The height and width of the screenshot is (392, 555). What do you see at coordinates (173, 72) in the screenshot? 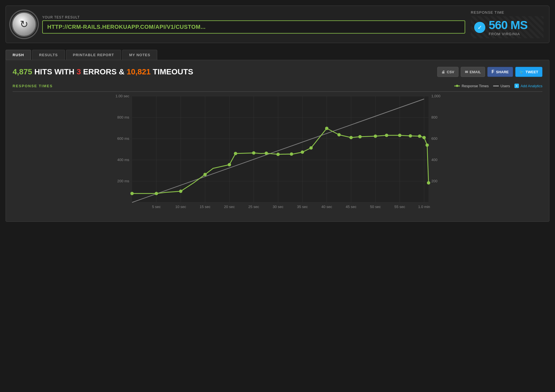
I see `timeouts-label: TIMEOUTS` at bounding box center [173, 72].